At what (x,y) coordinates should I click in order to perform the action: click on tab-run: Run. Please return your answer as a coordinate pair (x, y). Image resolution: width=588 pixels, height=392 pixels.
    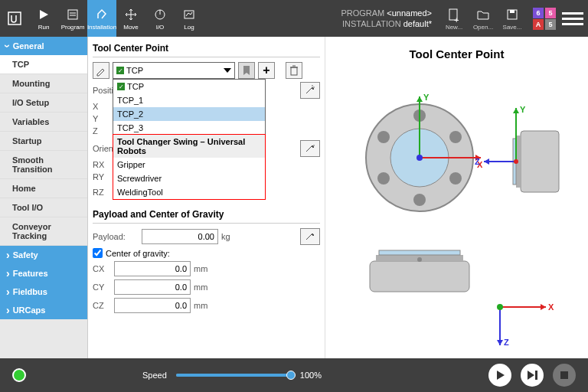
    Looking at the image, I should click on (44, 18).